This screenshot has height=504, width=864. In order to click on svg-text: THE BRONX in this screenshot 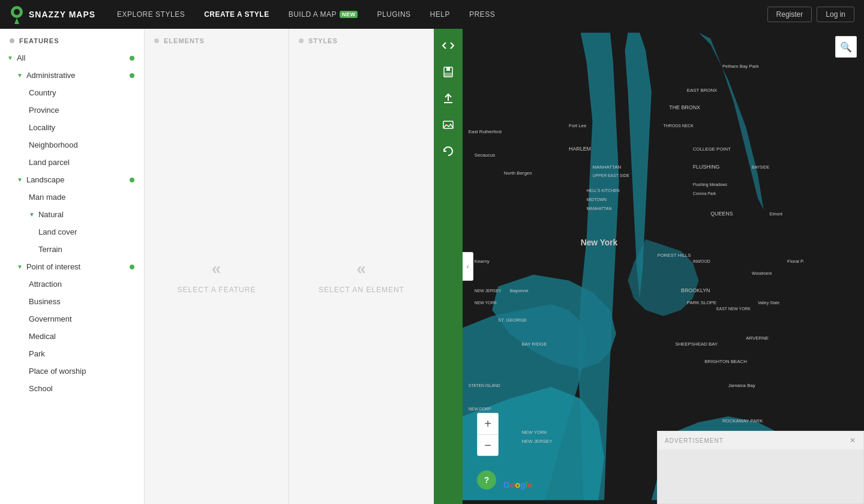, I will do `click(685, 107)`.